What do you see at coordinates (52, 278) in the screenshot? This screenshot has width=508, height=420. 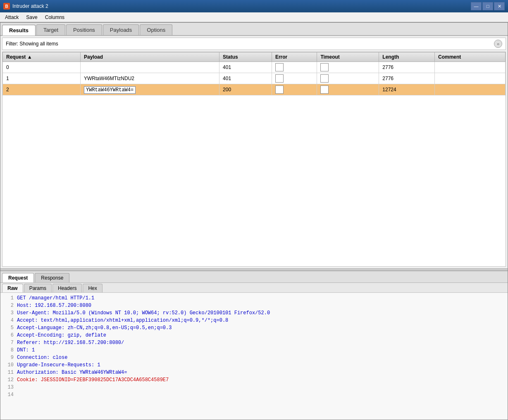 I see `sub-tab-response: Response` at bounding box center [52, 278].